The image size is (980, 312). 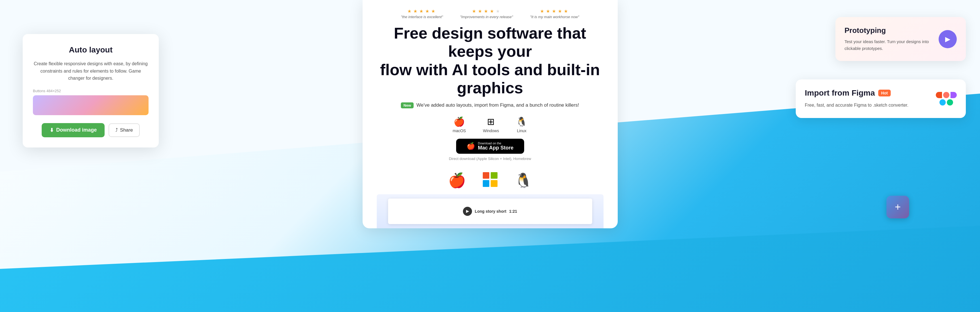 What do you see at coordinates (881, 99) in the screenshot?
I see `figma-import-card: Import from Figma Hot Free, fast, and ac…` at bounding box center [881, 99].